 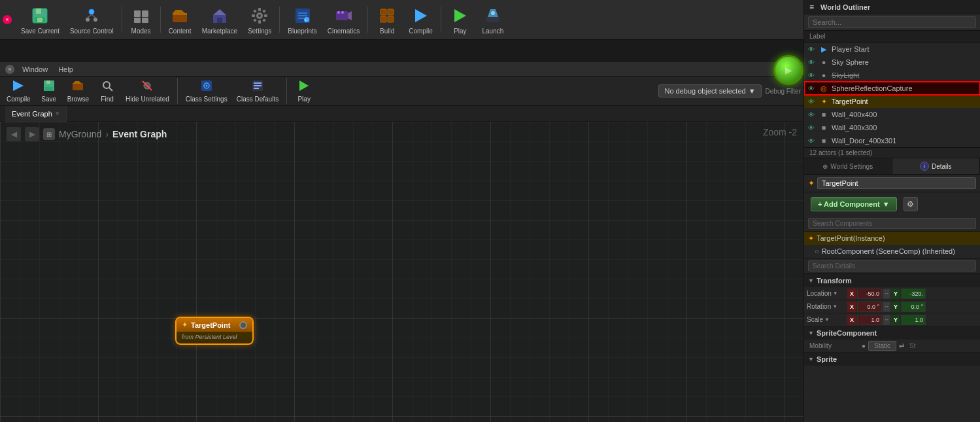 I want to click on help-menu: Help, so click(x=65, y=69).